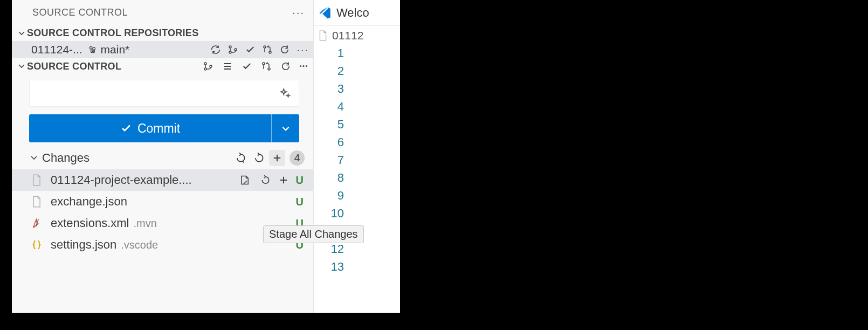 This screenshot has width=868, height=330. What do you see at coordinates (357, 13) in the screenshot?
I see `tab-bar: Welco` at bounding box center [357, 13].